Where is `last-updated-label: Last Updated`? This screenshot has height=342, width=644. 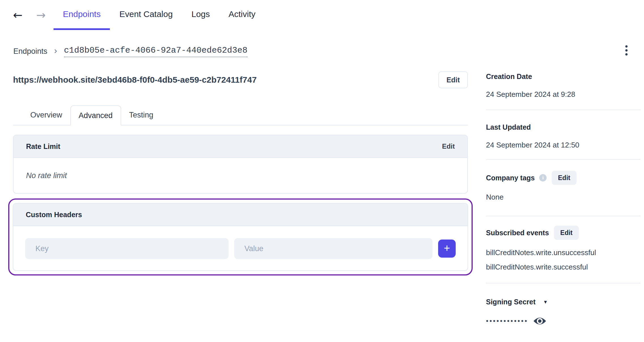
last-updated-label: Last Updated is located at coordinates (563, 127).